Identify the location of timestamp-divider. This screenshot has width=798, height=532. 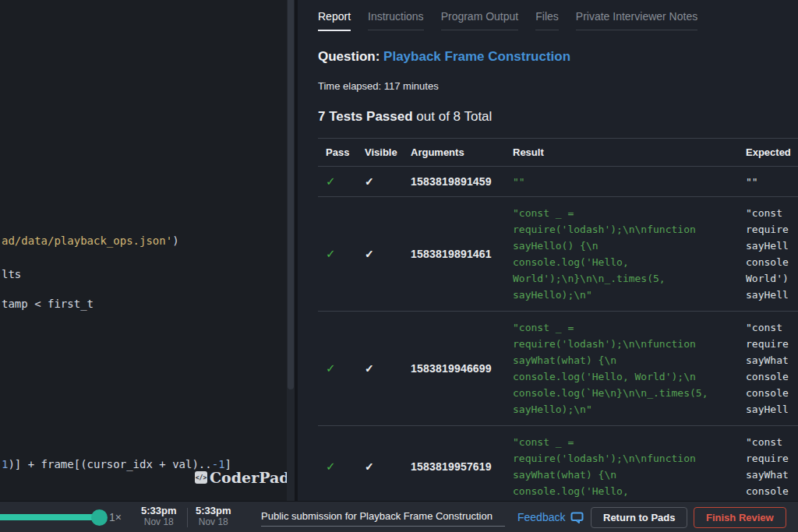
(187, 517).